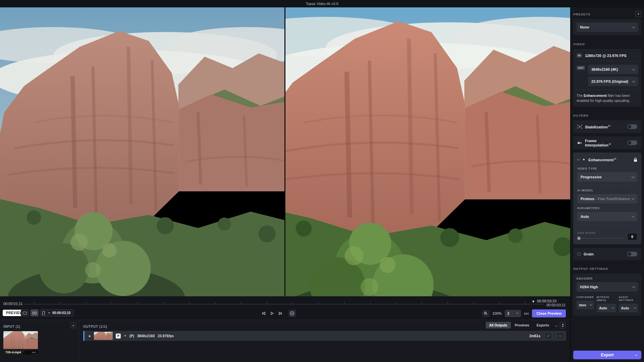 This screenshot has height=362, width=644. What do you see at coordinates (607, 143) in the screenshot?
I see `frame-interpolation-filter: Frame InterpolationAI` at bounding box center [607, 143].